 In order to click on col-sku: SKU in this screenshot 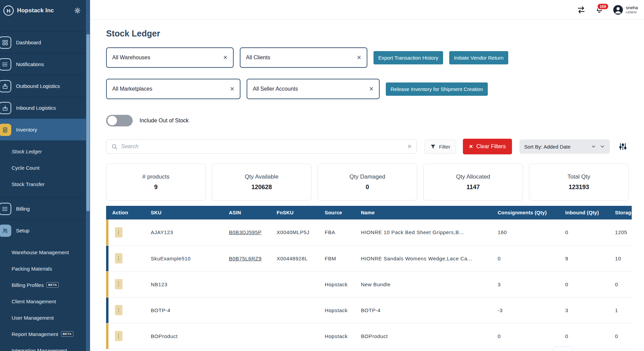, I will do `click(186, 213)`.